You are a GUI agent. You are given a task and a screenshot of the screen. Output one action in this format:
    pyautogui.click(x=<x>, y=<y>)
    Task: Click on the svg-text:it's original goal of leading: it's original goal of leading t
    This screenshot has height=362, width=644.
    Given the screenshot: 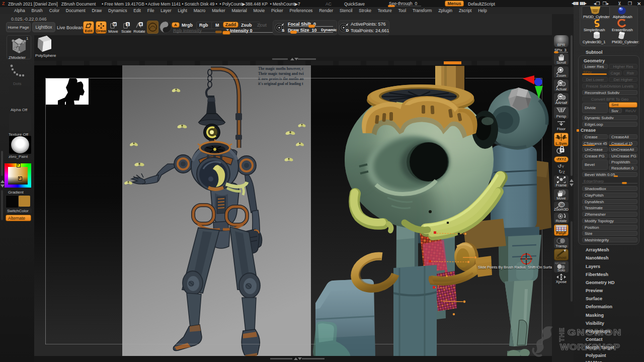 What is the action you would take?
    pyautogui.click(x=281, y=83)
    